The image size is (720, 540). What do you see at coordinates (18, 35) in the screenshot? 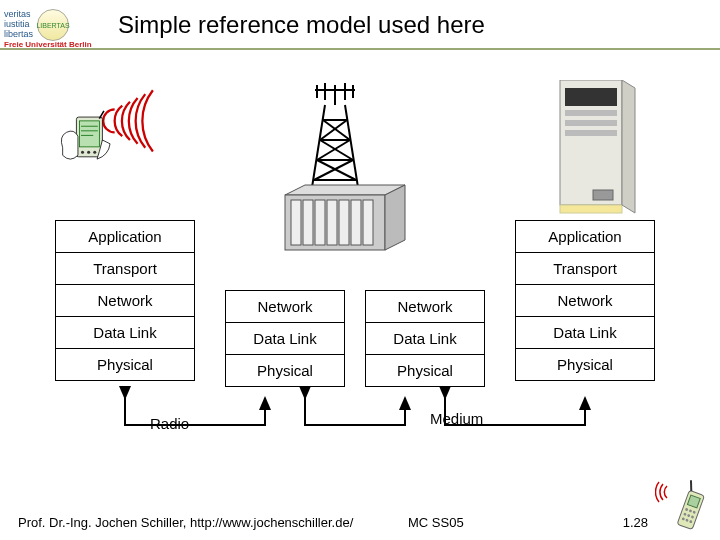
I see `motto-line: libertas` at bounding box center [18, 35].